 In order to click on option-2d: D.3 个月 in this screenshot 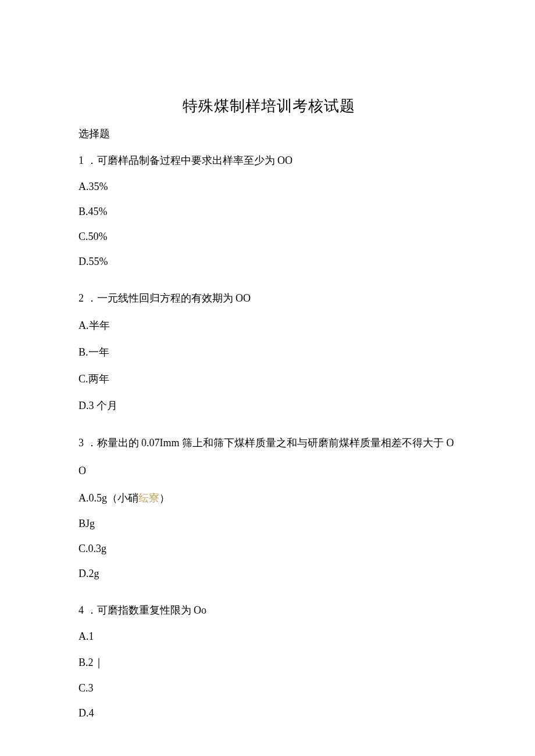, I will do `click(269, 406)`.